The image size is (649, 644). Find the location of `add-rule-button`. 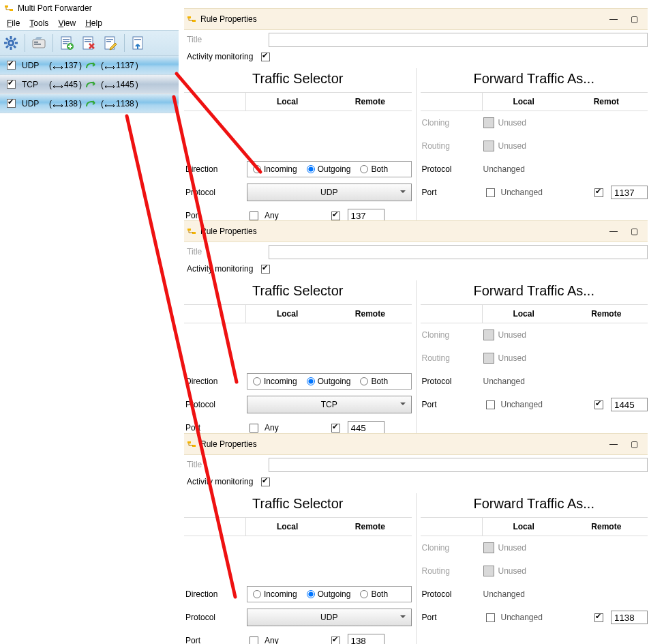

add-rule-button is located at coordinates (67, 43).